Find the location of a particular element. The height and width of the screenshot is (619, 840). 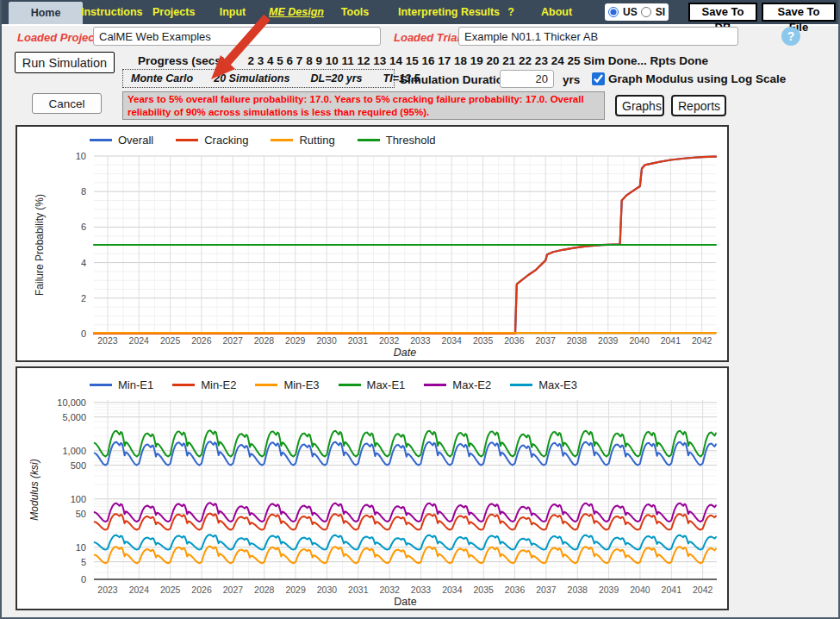

legend-label: Cracking is located at coordinates (226, 140).